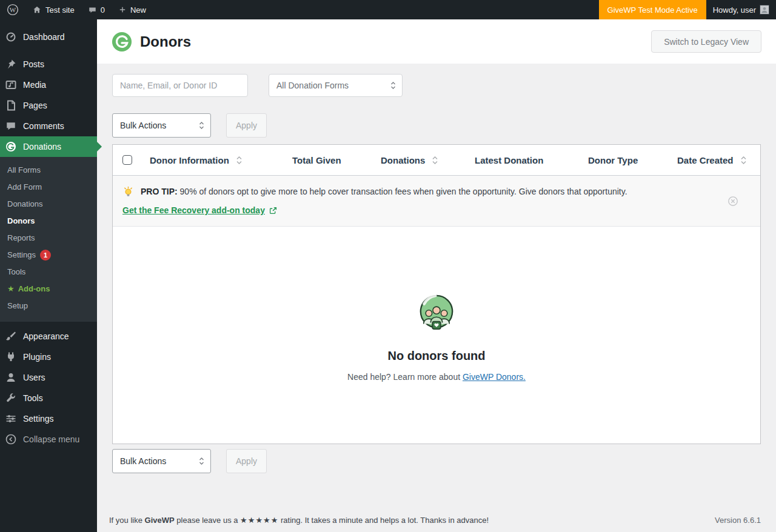 The image size is (776, 532). Describe the element at coordinates (161, 125) in the screenshot. I see `bulk-actions-select-top: Bulk Actions` at that location.